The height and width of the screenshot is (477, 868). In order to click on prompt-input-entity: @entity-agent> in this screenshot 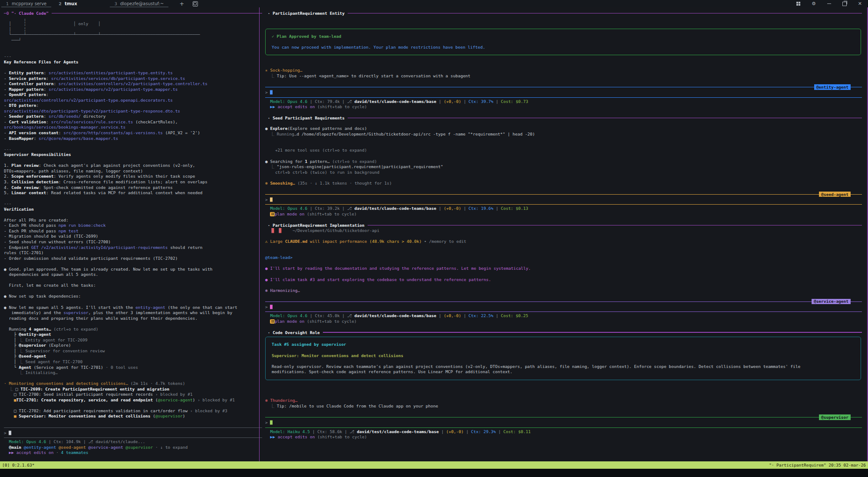, I will do `click(563, 92)`.